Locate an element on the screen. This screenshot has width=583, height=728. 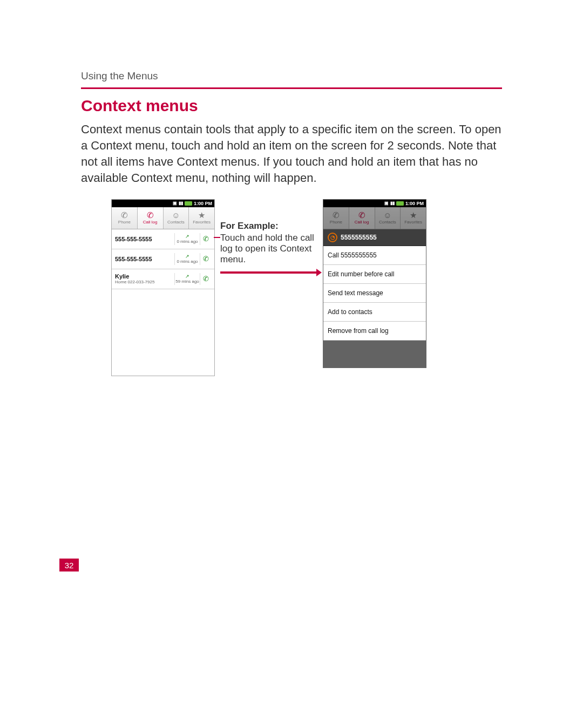
tab-phone: ✆Phone is located at coordinates (336, 218).